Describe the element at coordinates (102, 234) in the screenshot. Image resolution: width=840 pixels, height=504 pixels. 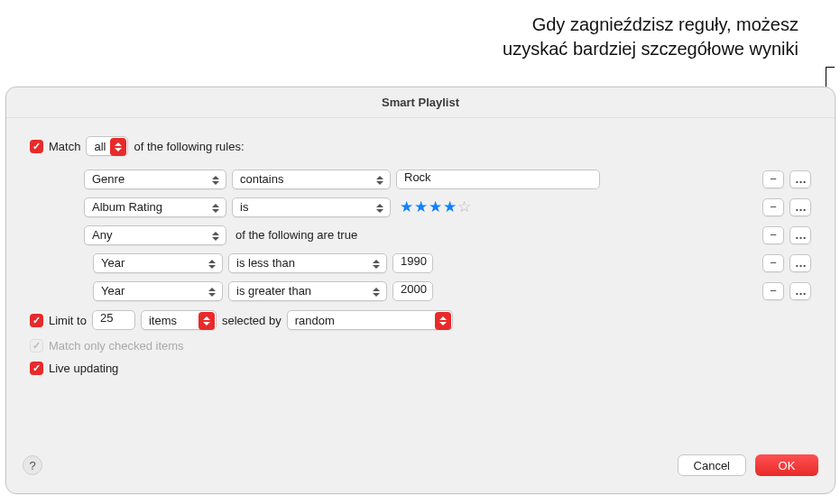
I see `rule-field-label: Any` at that location.